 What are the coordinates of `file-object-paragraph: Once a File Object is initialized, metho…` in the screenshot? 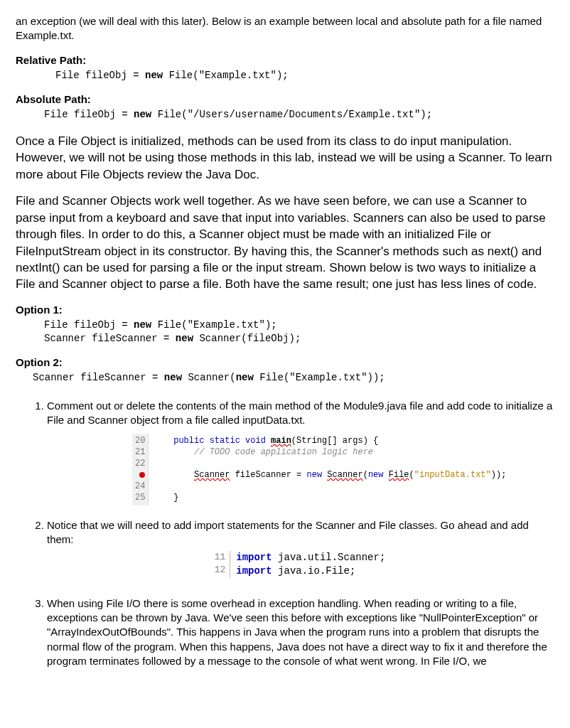 It's located at (285, 158).